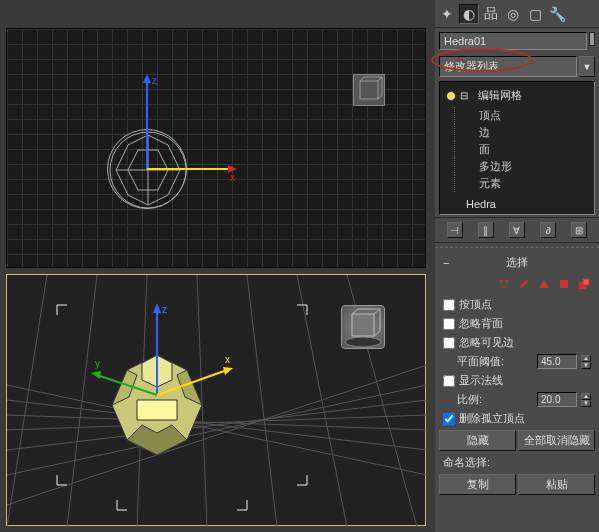  I want to click on delete-isolated-label: 删除孤立顶点, so click(492, 418).